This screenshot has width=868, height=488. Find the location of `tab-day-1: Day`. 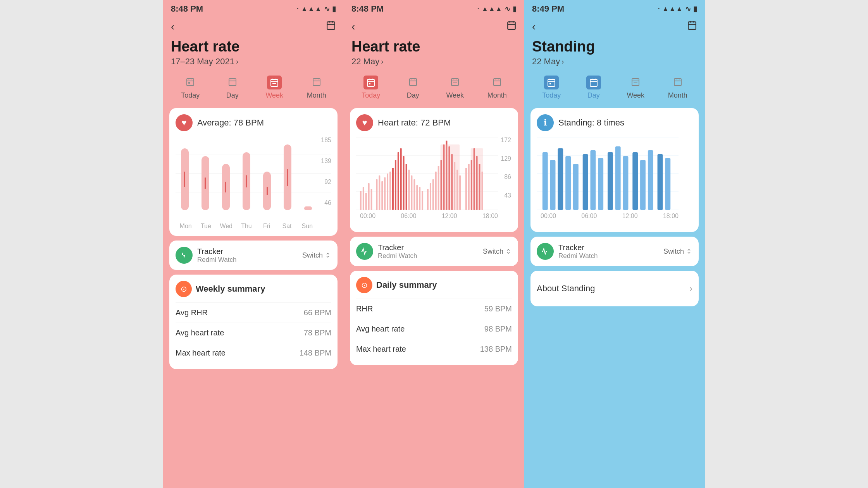

tab-day-1: Day is located at coordinates (232, 88).